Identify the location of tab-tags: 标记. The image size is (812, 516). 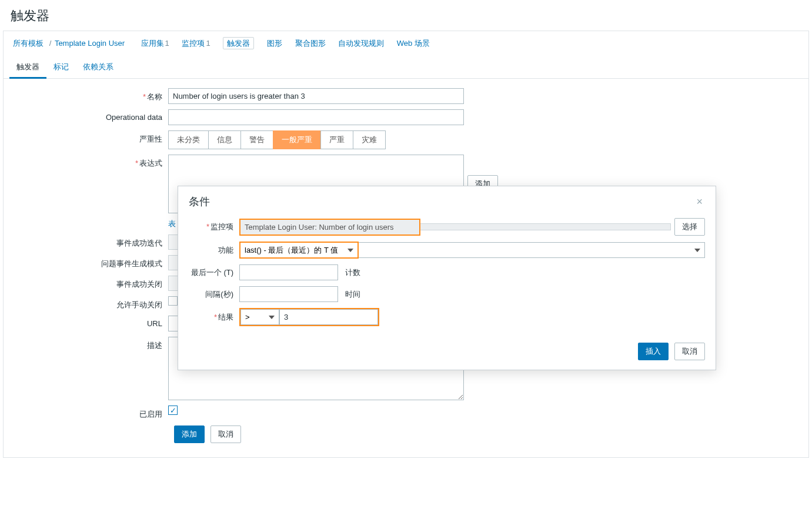
(61, 68).